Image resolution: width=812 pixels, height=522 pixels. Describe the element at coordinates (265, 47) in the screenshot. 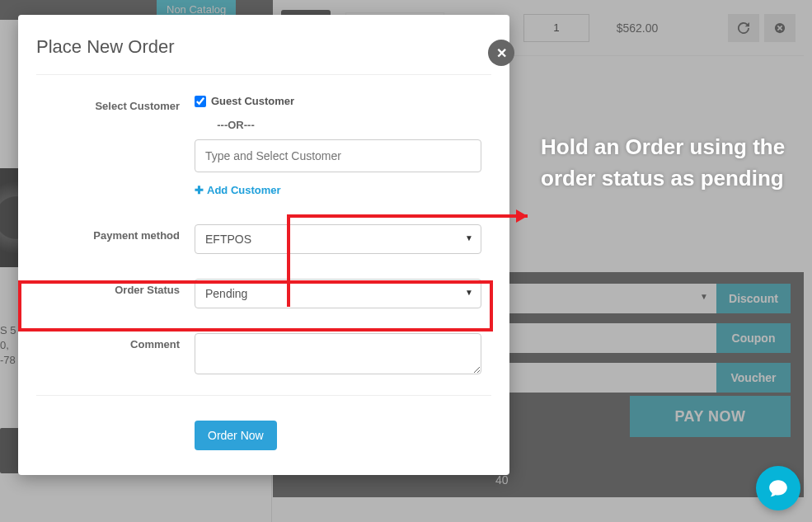

I see `modal-title: Place New Order` at that location.